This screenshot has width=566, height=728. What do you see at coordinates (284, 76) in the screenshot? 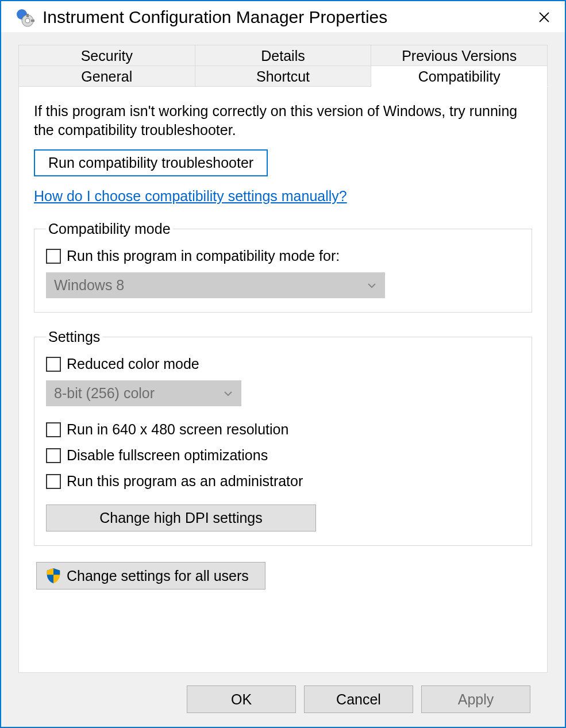
I see `tab-shortcut: Shortcut` at bounding box center [284, 76].